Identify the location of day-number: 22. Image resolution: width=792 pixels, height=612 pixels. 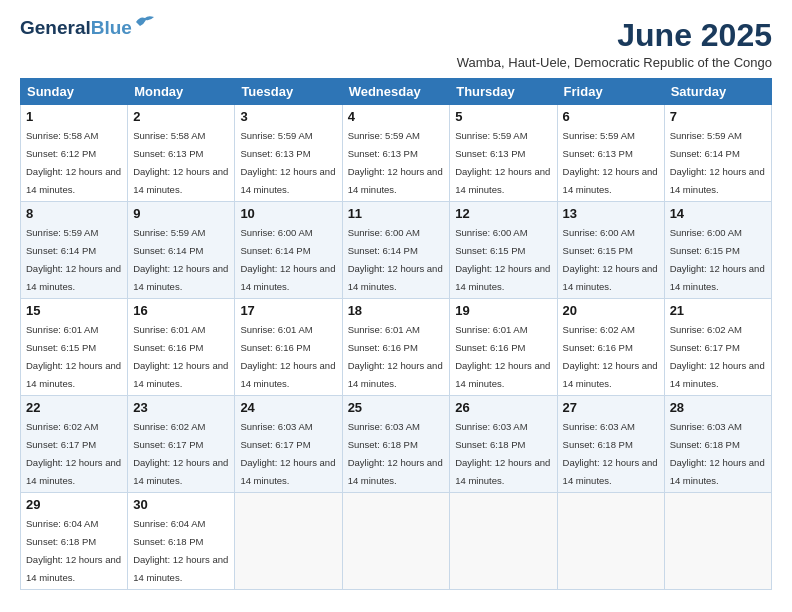
(74, 408).